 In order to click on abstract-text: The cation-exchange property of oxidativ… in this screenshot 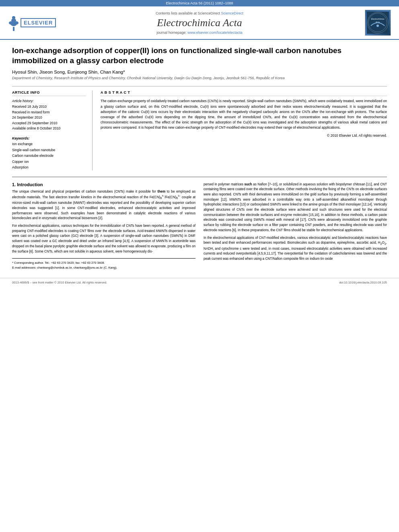, I will do `click(244, 114)`.